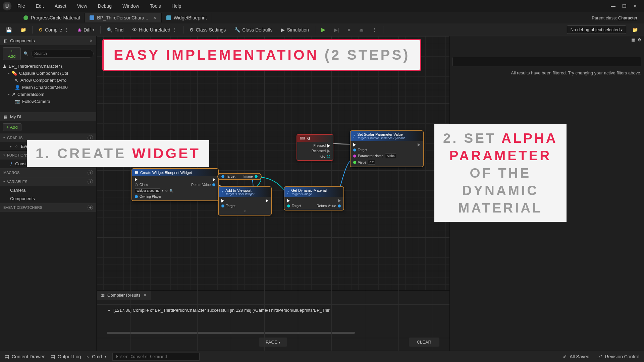  I want to click on blueprint-icon: ▦, so click(5, 117).